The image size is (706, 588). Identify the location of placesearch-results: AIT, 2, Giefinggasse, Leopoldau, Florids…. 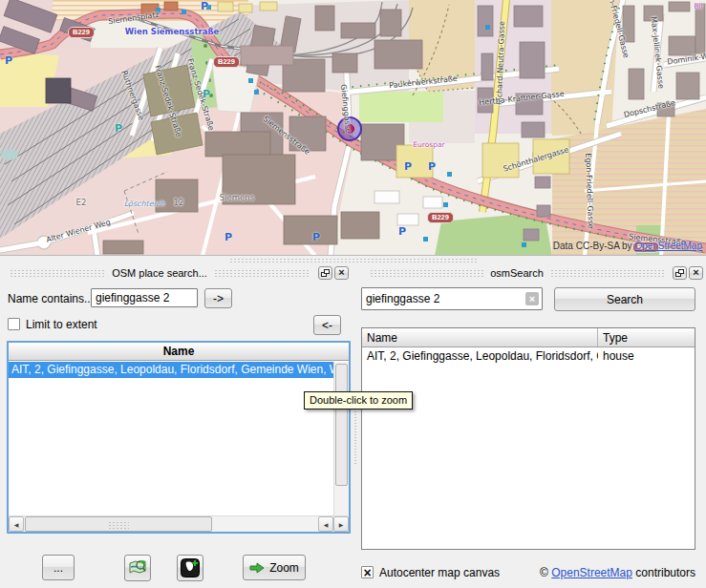
(171, 439).